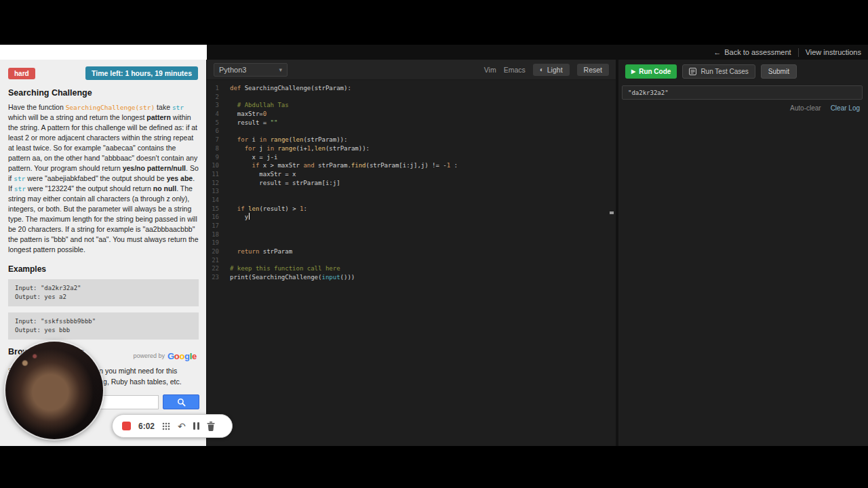 The image size is (868, 488). I want to click on line-number: 8, so click(218, 149).